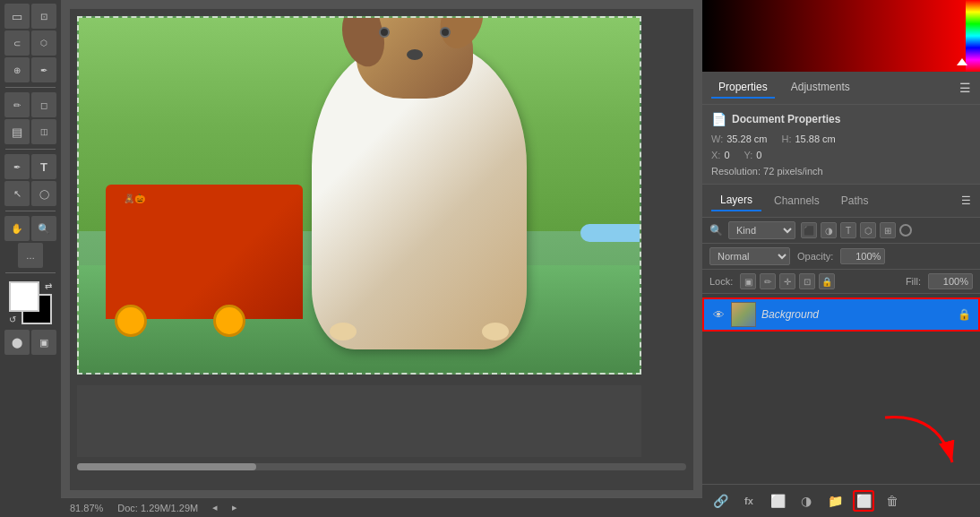 This screenshot has height=517, width=980. Describe the element at coordinates (720, 155) in the screenshot. I see `x-field: X: 0` at that location.